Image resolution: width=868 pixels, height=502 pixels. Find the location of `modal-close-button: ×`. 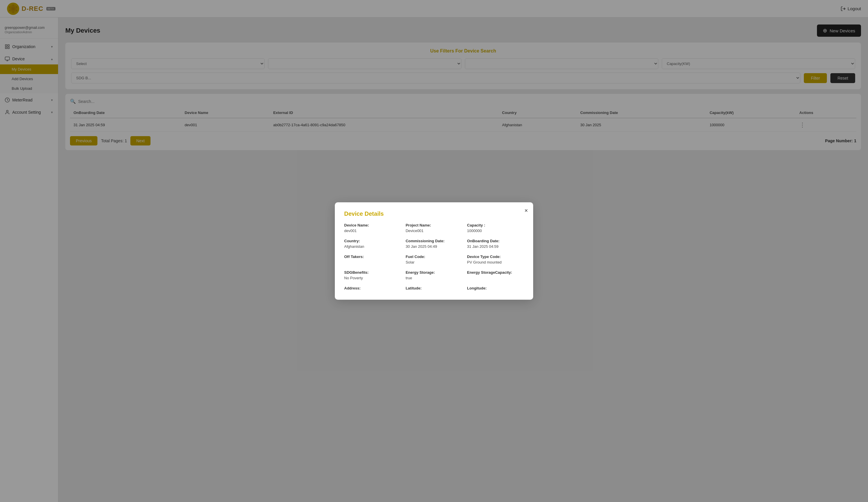

modal-close-button: × is located at coordinates (526, 211).